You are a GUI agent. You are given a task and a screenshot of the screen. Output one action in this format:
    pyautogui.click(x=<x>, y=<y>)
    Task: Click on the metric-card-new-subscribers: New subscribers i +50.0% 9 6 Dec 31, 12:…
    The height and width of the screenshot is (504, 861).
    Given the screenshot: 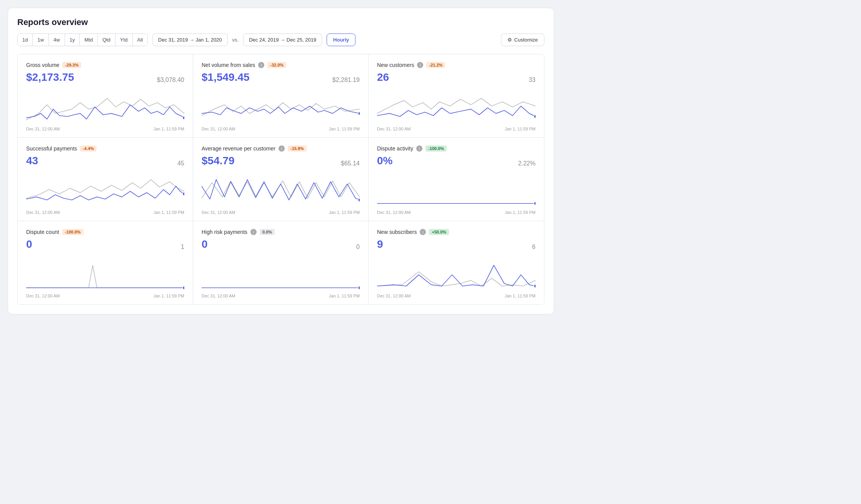 What is the action you would take?
    pyautogui.click(x=456, y=263)
    